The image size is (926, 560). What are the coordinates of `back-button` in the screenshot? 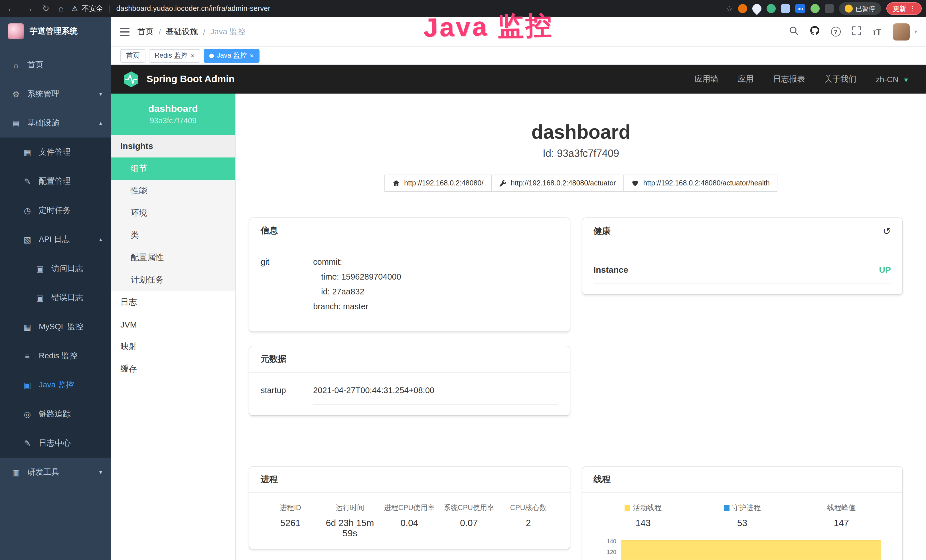 It's located at (11, 8).